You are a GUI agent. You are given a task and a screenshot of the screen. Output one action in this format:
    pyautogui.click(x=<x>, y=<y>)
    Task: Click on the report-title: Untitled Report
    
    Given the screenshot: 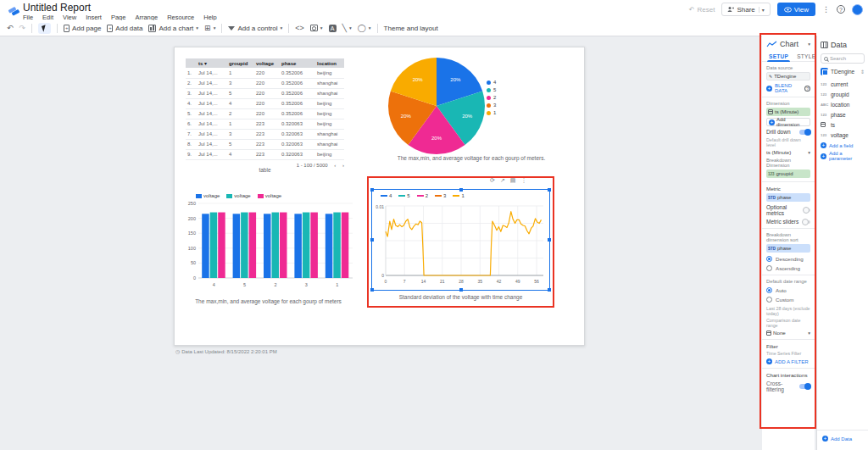 What is the action you would take?
    pyautogui.click(x=57, y=8)
    